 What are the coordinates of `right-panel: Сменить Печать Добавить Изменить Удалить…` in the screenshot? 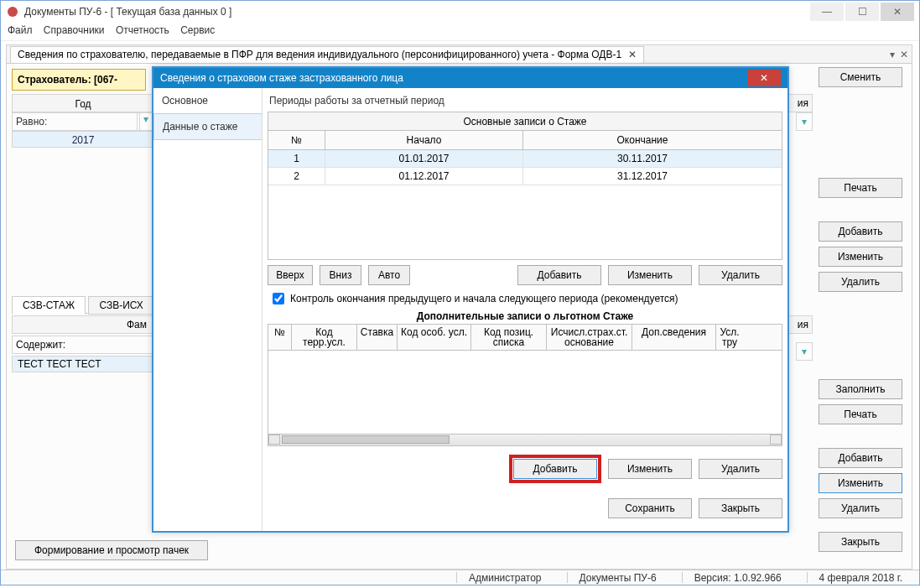 It's located at (862, 301).